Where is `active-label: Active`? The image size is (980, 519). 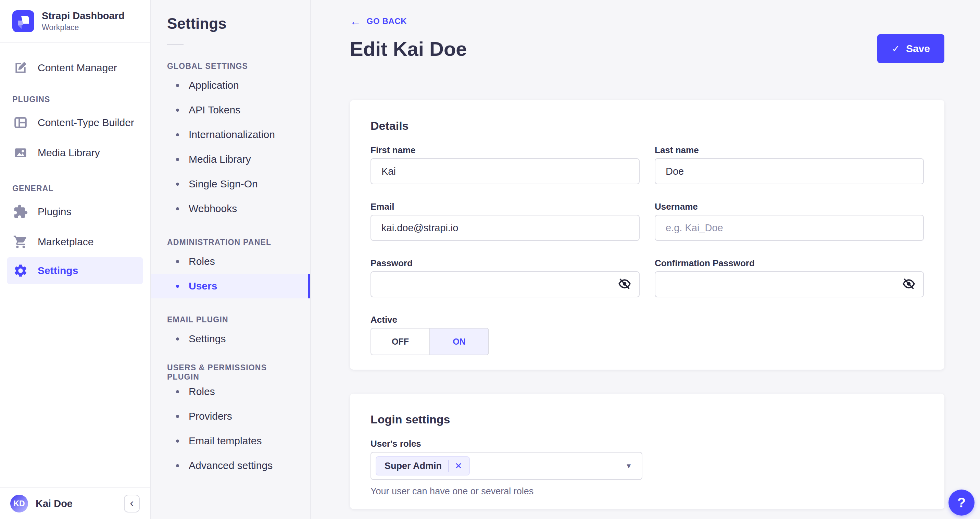 active-label: Active is located at coordinates (647, 320).